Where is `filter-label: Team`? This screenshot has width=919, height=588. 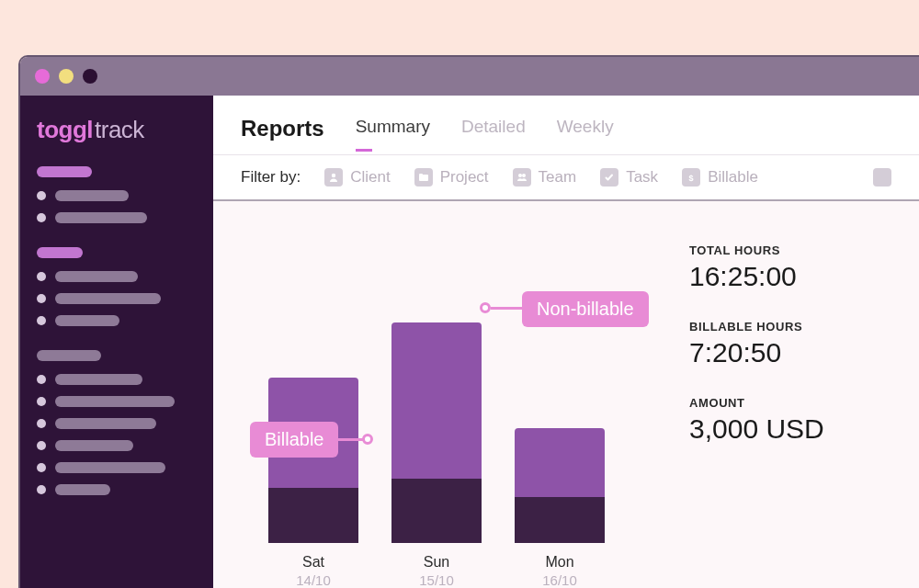
filter-label: Team is located at coordinates (558, 177).